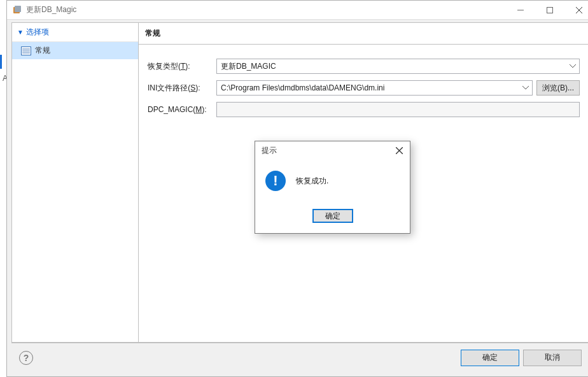 The height and width of the screenshot is (377, 588). What do you see at coordinates (20, 32) in the screenshot?
I see `collapse-arrow-icon: ▼` at bounding box center [20, 32].